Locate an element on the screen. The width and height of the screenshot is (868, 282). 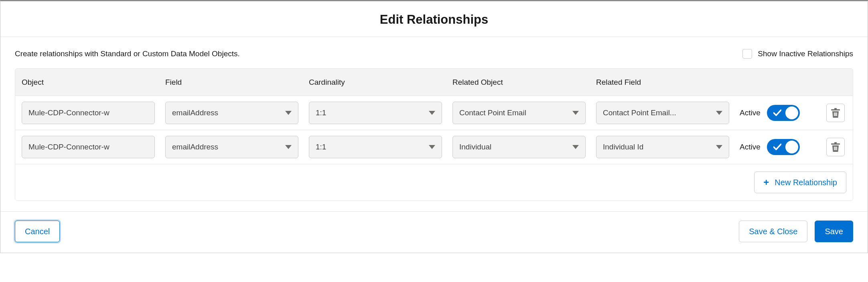
related-field-select-value: Contact Point Email... is located at coordinates (639, 113).